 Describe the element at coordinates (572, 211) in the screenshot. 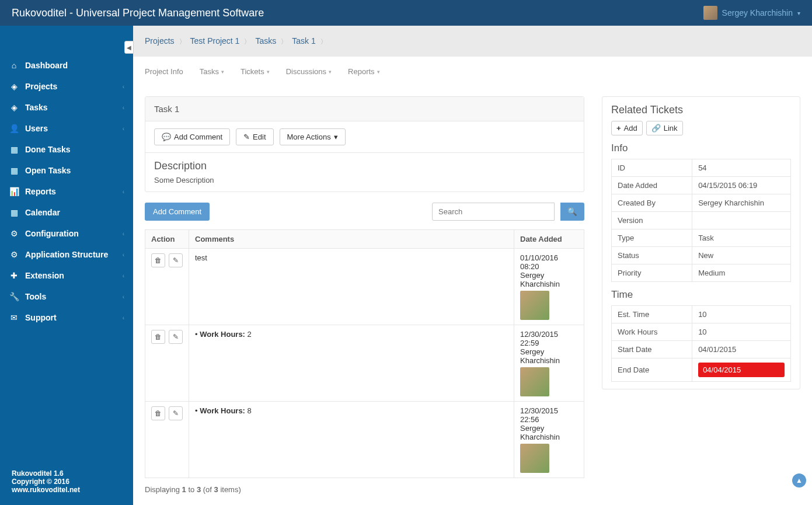

I see `search-icon: 🔍` at that location.